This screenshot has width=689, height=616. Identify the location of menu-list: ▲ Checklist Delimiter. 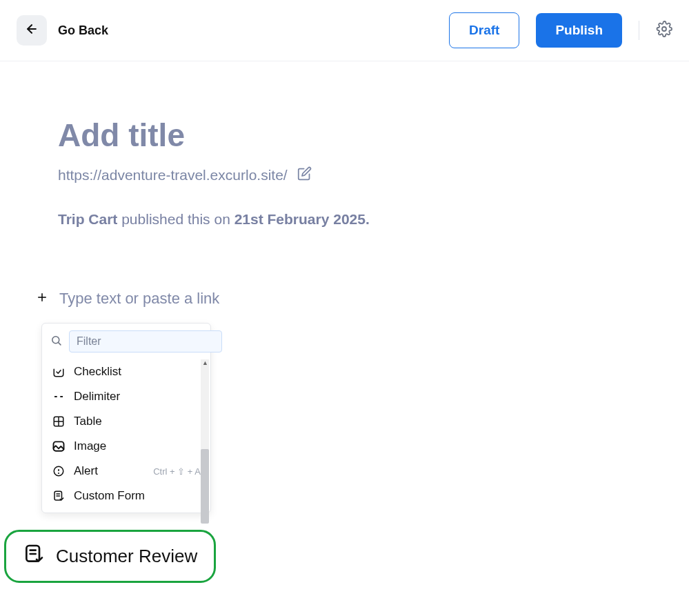
(126, 436).